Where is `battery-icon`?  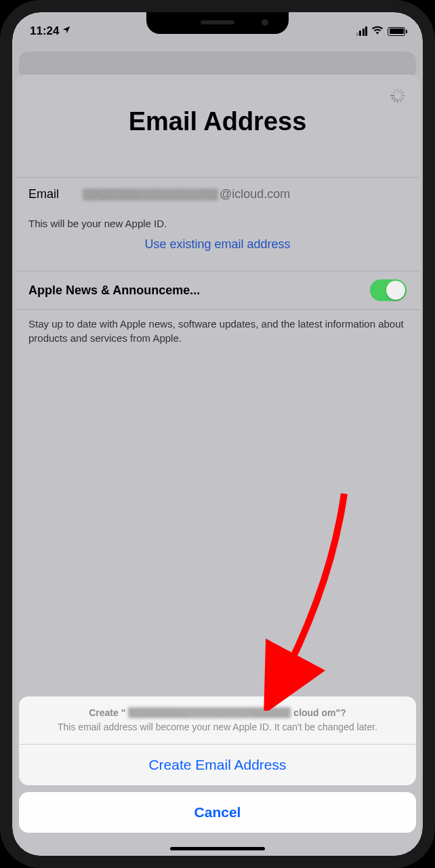
battery-icon is located at coordinates (396, 31).